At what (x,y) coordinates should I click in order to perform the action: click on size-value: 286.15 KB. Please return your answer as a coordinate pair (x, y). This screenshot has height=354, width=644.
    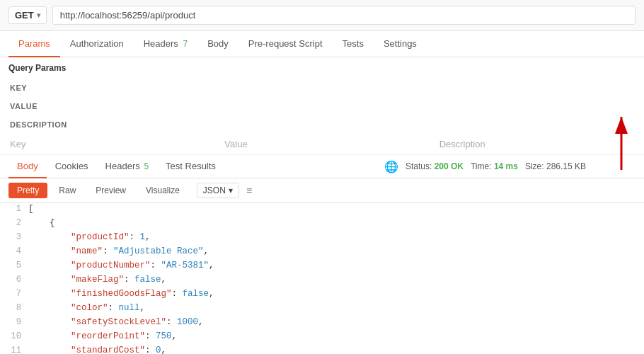
    Looking at the image, I should click on (566, 166).